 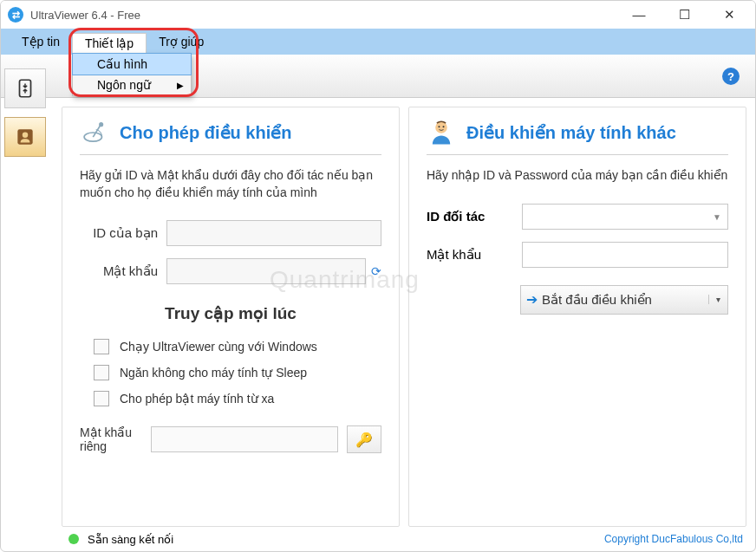 What do you see at coordinates (132, 75) in the screenshot?
I see `settings-dropdown: Cấu hình Ngôn ngữ ▶` at bounding box center [132, 75].